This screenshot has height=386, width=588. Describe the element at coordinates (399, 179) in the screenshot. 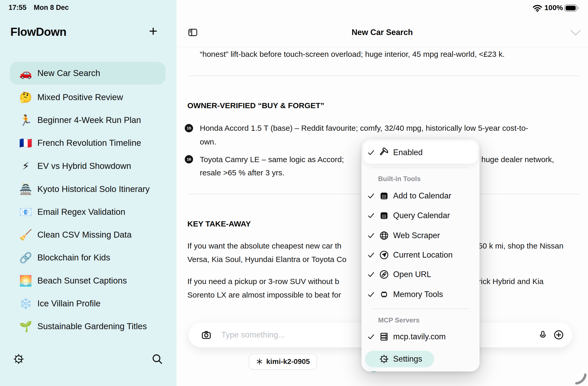

I see `menu-section-header: Built-in Tools` at that location.